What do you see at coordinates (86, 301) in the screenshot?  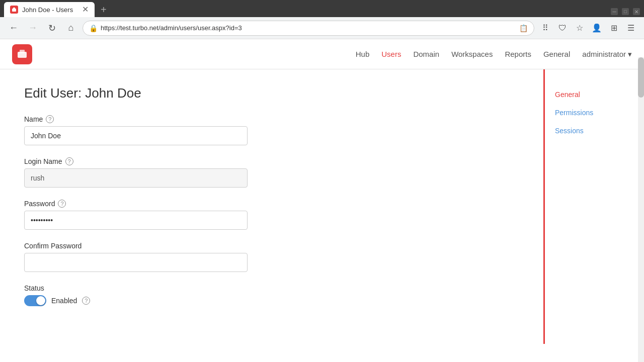 I see `enabled-help-icon: ?` at bounding box center [86, 301].